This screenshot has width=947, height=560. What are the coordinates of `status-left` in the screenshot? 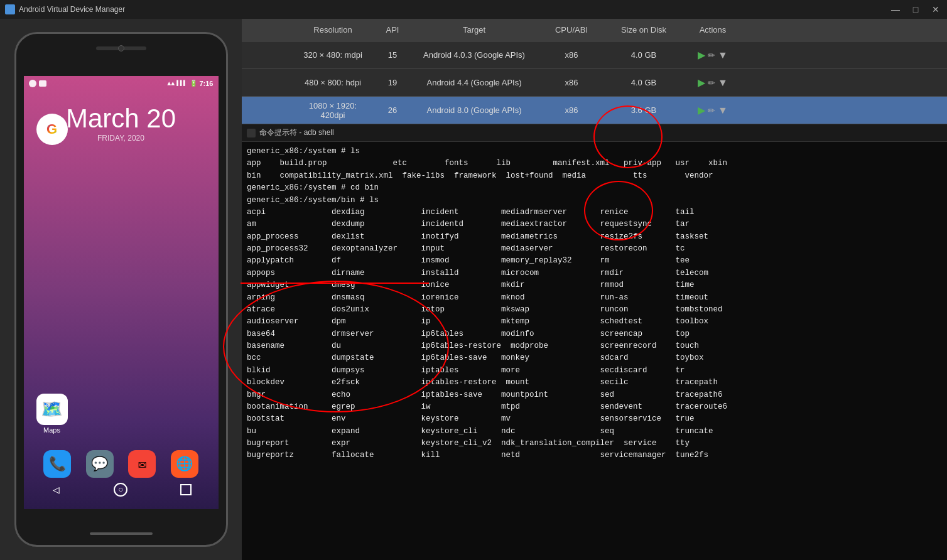 It's located at (38, 83).